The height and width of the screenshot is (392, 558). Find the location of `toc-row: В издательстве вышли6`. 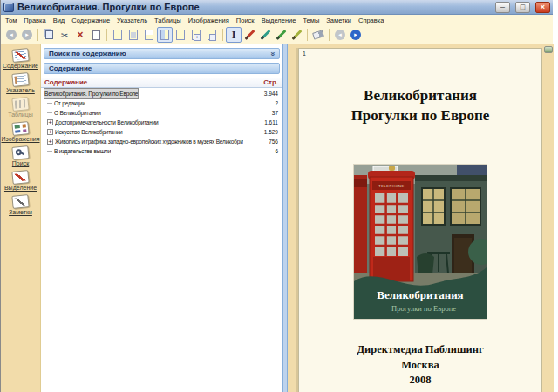

toc-row: В издательстве вышли6 is located at coordinates (162, 152).